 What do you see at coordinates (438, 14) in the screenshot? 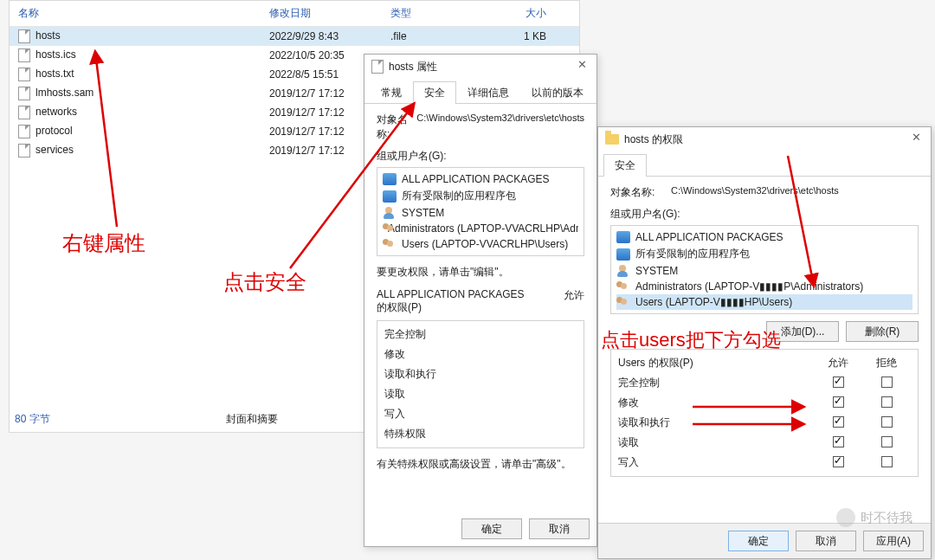
I see `col-type: 类型` at bounding box center [438, 14].